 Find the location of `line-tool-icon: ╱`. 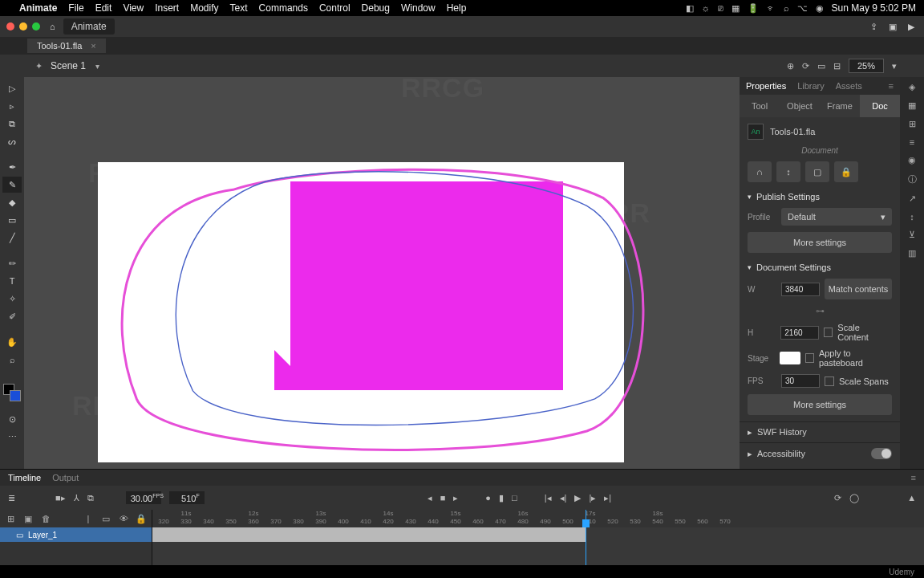

line-tool-icon: ╱ is located at coordinates (12, 238).